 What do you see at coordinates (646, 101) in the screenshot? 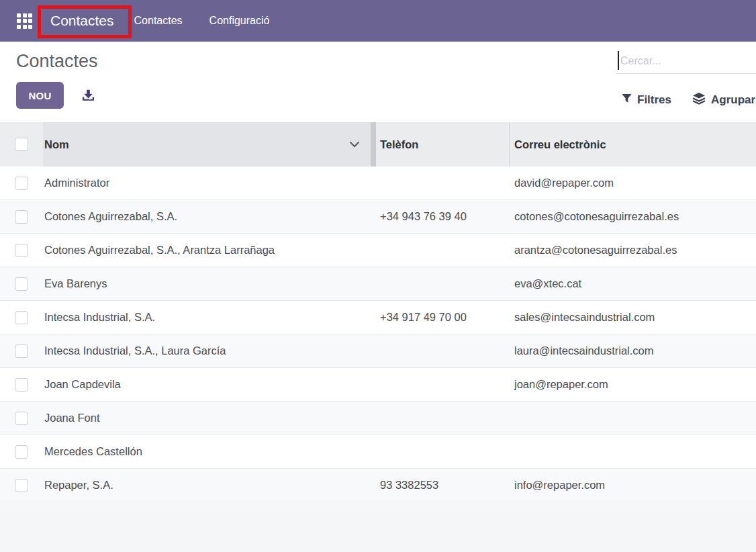
I see `filters-button: Filtres` at bounding box center [646, 101].